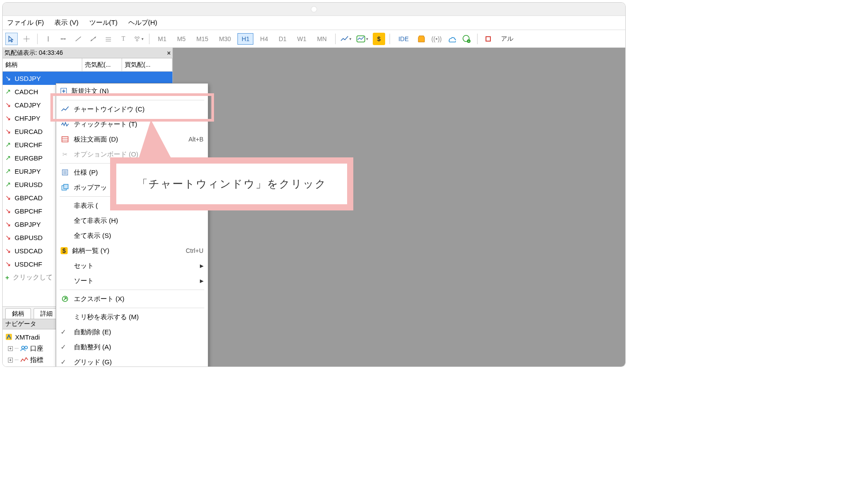 The height and width of the screenshot is (504, 849). I want to click on menu-tool: ツール(T), so click(103, 23).